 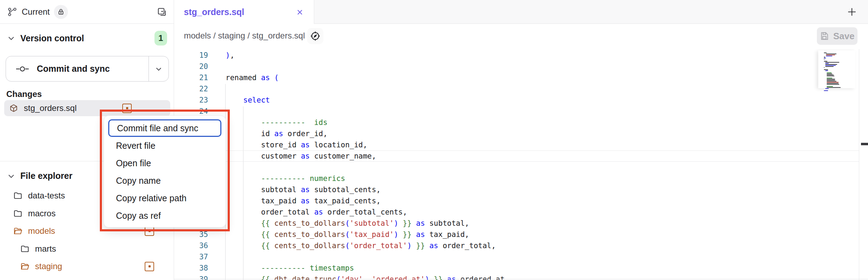 I want to click on save-label: Save, so click(x=844, y=36).